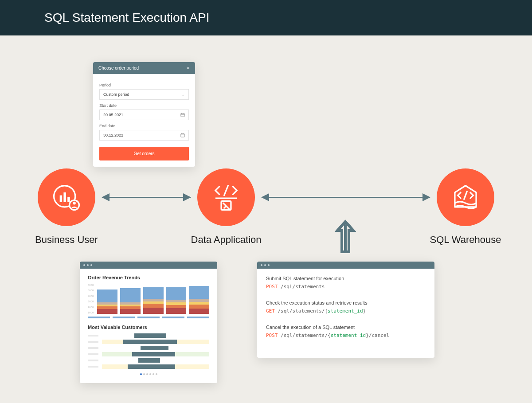  I want to click on api-endpoint-group: Check the execution status and retrieve …, so click(346, 309).